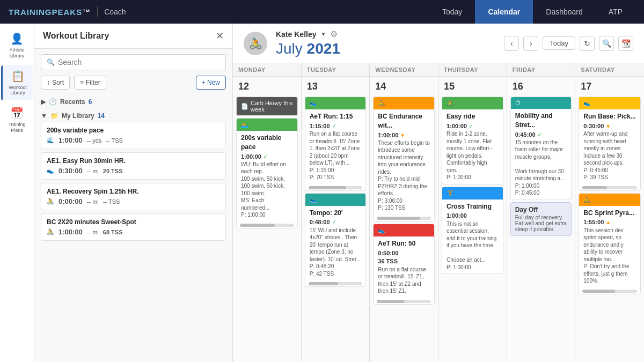  Describe the element at coordinates (17, 113) in the screenshot. I see `training-icon: 📅` at that location.